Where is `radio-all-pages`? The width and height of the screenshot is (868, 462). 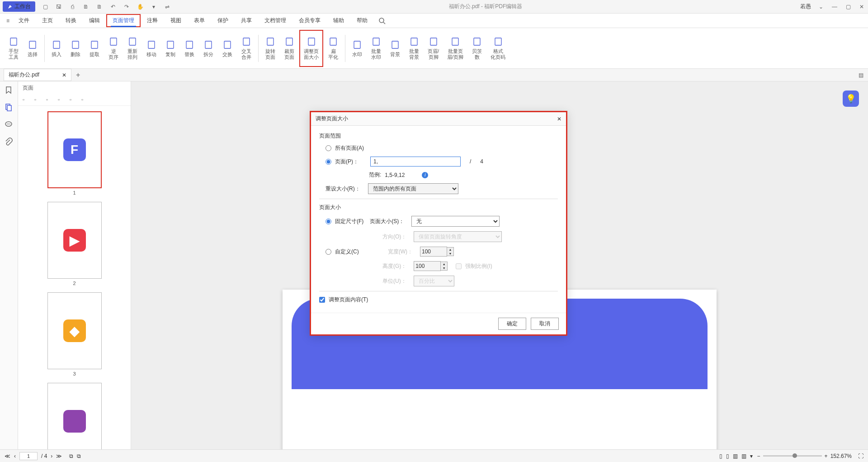 radio-all-pages is located at coordinates (328, 148).